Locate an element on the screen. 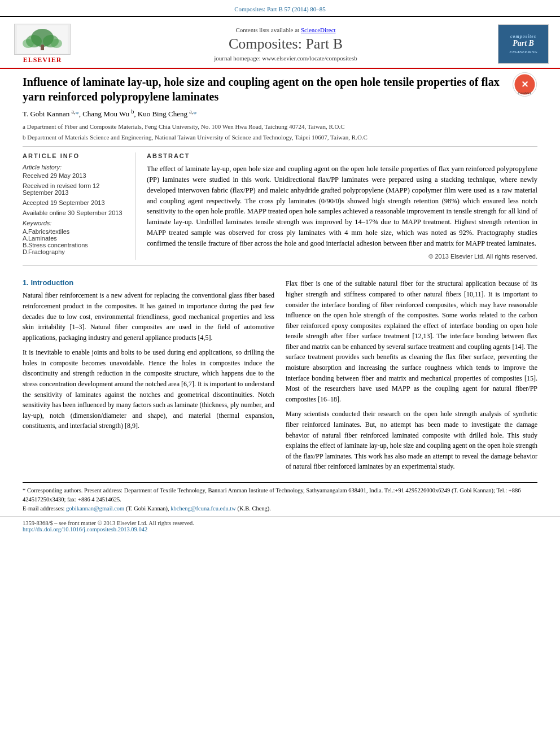  affil-a2-sup: a, is located at coordinates (191, 112).